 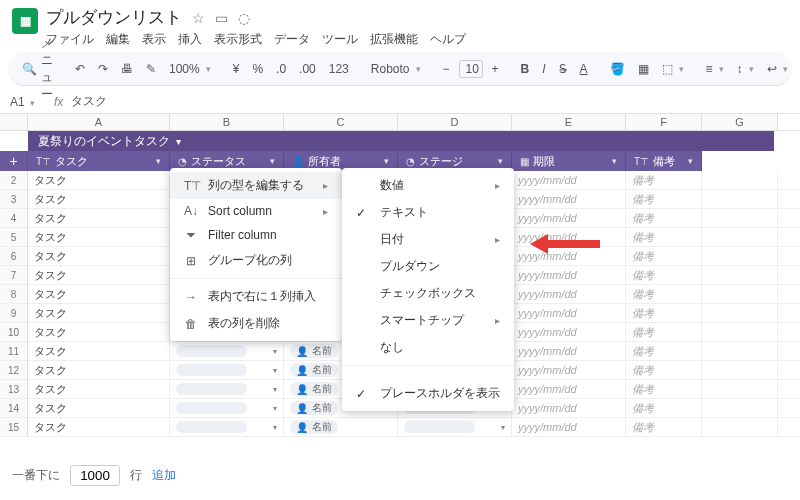 I want to click on fontsize-inc-icon: +, so click(x=496, y=69).